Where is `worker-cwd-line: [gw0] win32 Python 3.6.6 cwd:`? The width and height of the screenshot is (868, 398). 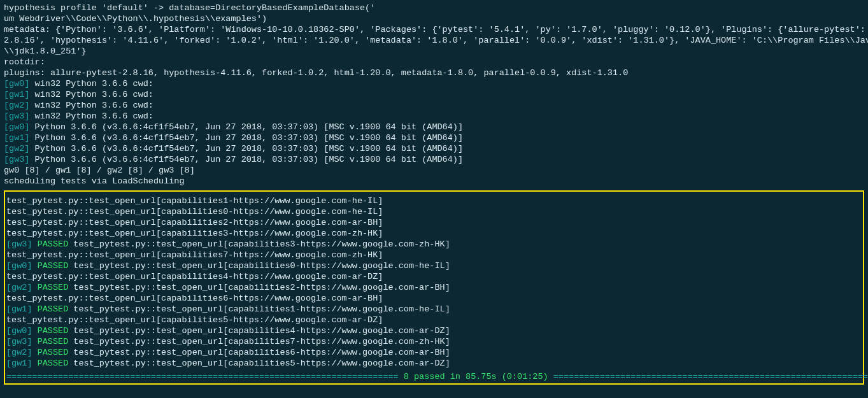
worker-cwd-line: [gw0] win32 Python 3.6.6 cwd: is located at coordinates (434, 84).